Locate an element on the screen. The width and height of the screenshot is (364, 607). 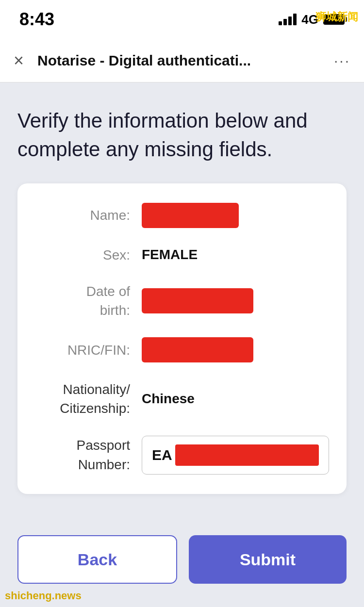
close-button: × is located at coordinates (18, 61).